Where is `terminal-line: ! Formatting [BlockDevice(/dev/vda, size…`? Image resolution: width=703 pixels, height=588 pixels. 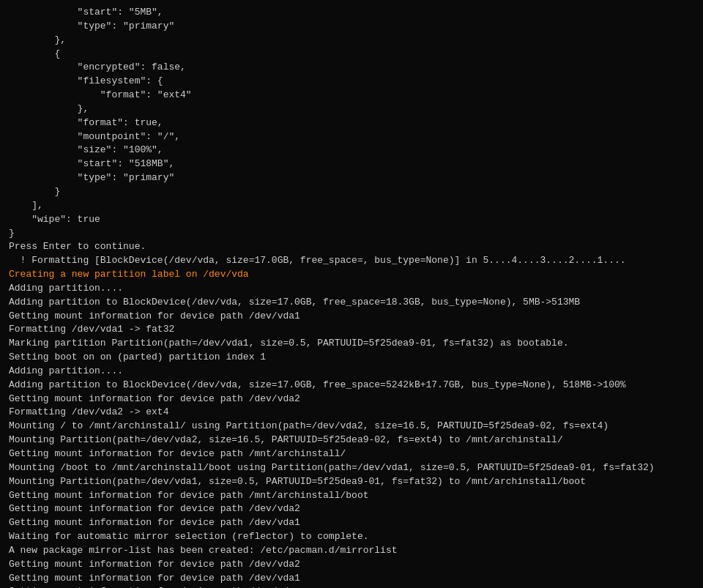 terminal-line: ! Formatting [BlockDevice(/dev/vda, size… is located at coordinates (352, 261).